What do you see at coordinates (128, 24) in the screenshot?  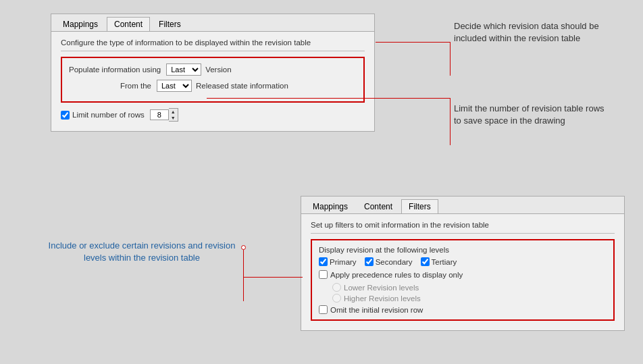 I see `tab-content-top: Content` at bounding box center [128, 24].